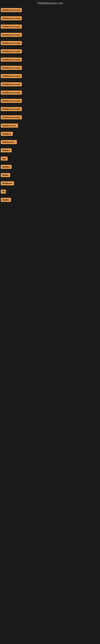  Describe the element at coordinates (11, 101) in the screenshot. I see `bottleneck-badge-12: Bottleneck result` at that location.